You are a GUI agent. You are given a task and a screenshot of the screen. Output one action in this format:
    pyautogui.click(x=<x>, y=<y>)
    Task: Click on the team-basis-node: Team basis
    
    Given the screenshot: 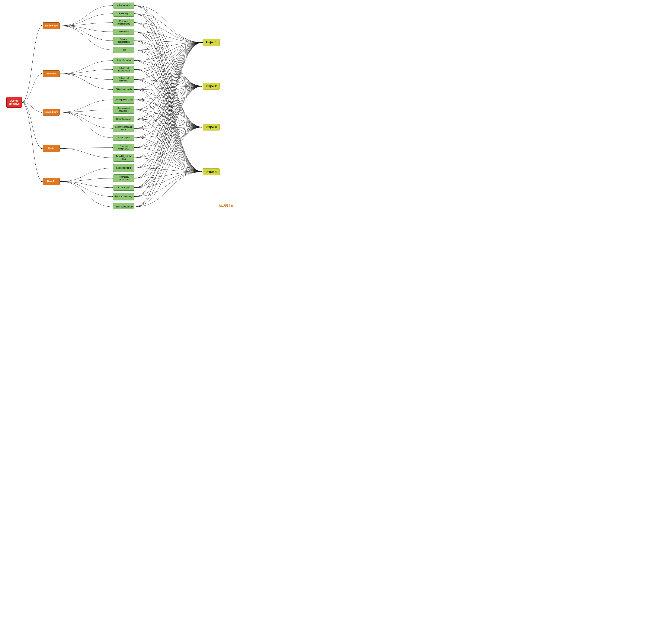 What is the action you would take?
    pyautogui.click(x=124, y=32)
    